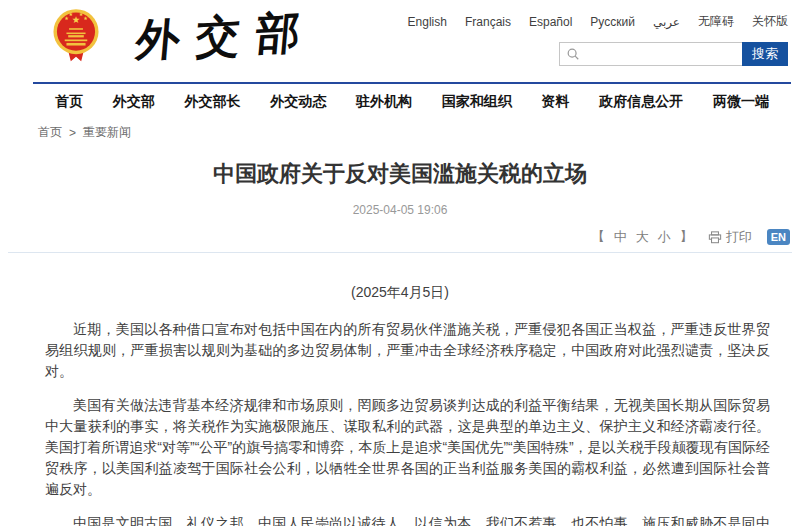 The width and height of the screenshot is (800, 526). I want to click on font-size-bracket-close: 】, so click(686, 237).